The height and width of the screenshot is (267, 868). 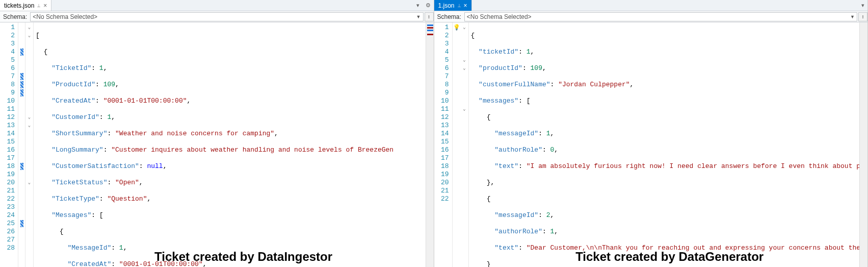 I want to click on tab-1-json: 1.json ⟂ ×, so click(x=453, y=5).